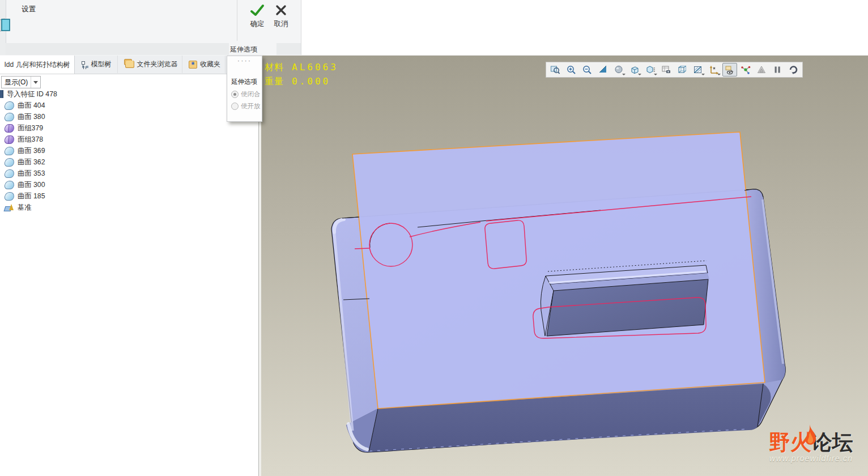 The width and height of the screenshot is (868, 476). Describe the element at coordinates (698, 70) in the screenshot. I see `section-view-button` at that location.